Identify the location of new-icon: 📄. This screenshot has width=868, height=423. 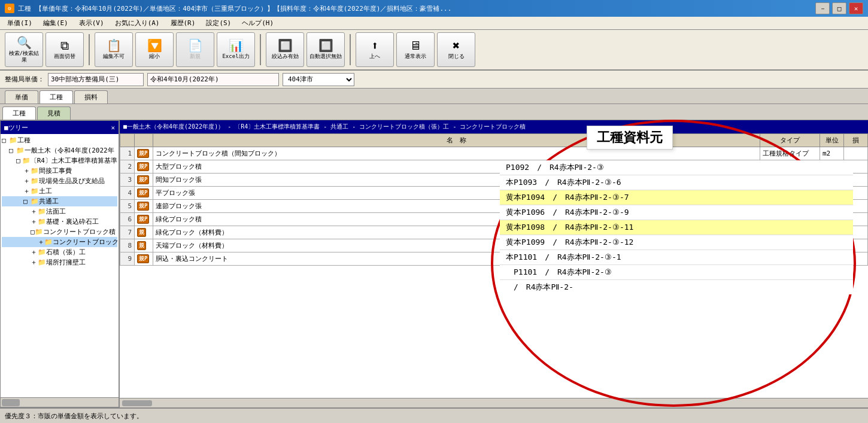
(195, 45).